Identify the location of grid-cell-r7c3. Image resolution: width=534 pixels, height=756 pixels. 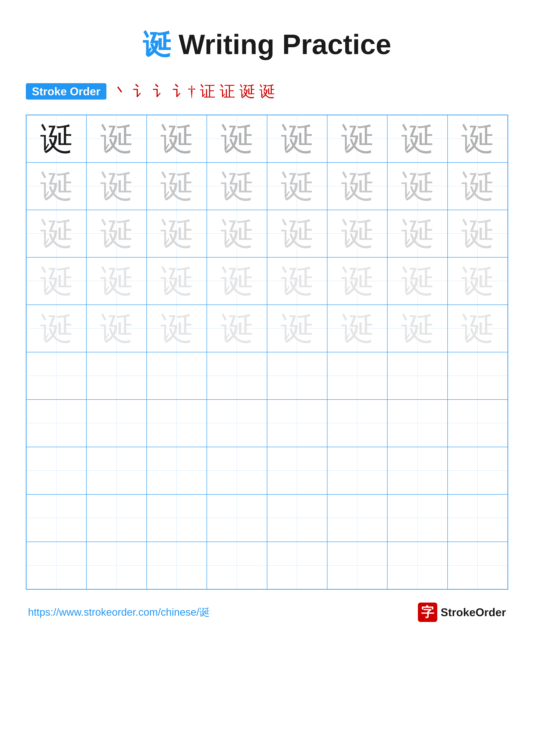
(177, 423).